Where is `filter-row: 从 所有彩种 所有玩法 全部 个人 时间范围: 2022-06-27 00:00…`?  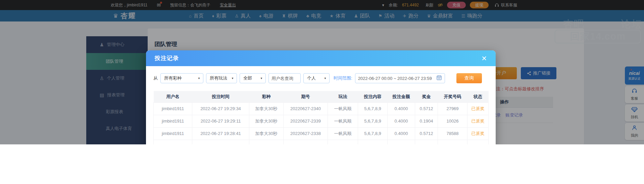 filter-row: 从 所有彩种 所有玩法 全部 个人 时间范围: 2022-06-27 00:00… is located at coordinates (321, 78).